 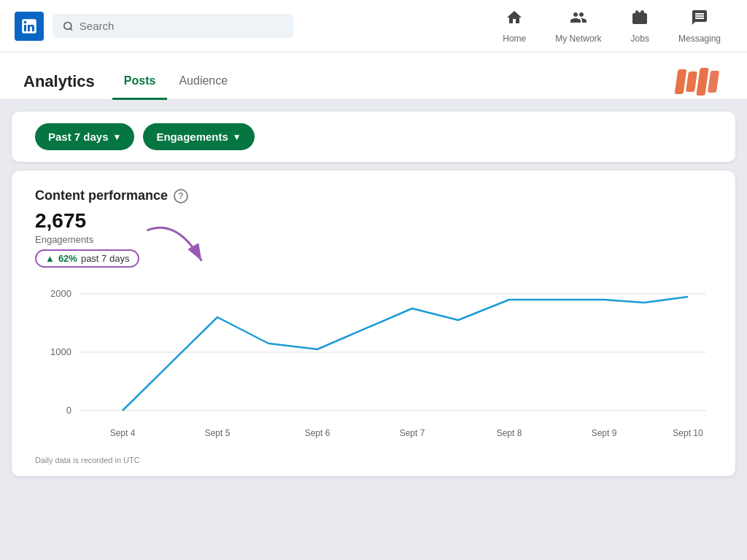 What do you see at coordinates (413, 433) in the screenshot?
I see `svg-text: Sept 7` at bounding box center [413, 433].